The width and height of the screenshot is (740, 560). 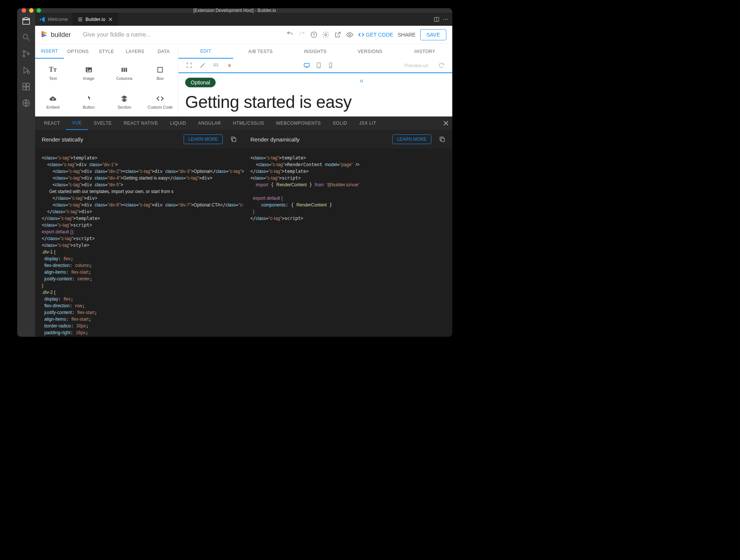 I want to click on fw-react: REACT, so click(x=52, y=123).